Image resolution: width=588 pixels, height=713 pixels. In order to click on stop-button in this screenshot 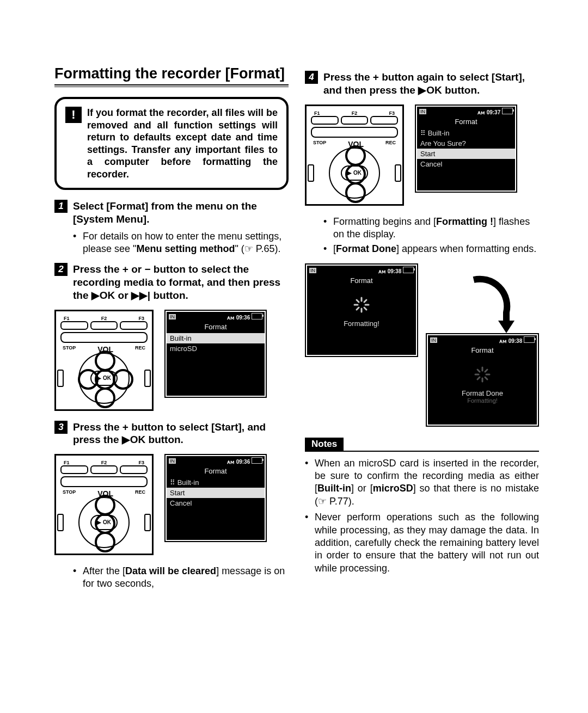, I will do `click(60, 378)`.